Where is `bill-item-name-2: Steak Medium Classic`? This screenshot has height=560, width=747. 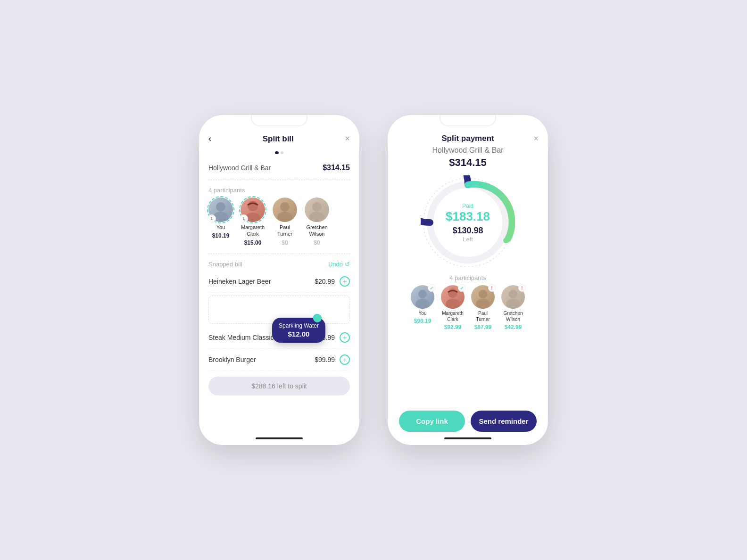
bill-item-name-2: Steak Medium Classic is located at coordinates (241, 338).